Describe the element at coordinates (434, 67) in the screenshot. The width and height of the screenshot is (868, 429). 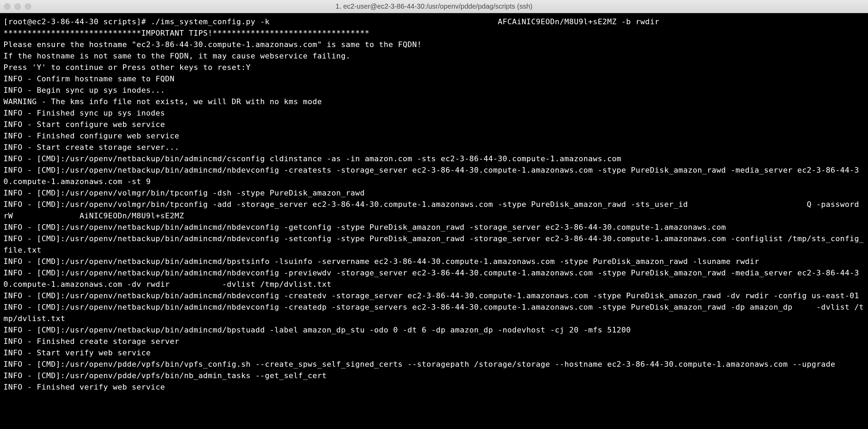
I see `terminal-line: Press 'Y' to continue or Press other key…` at that location.